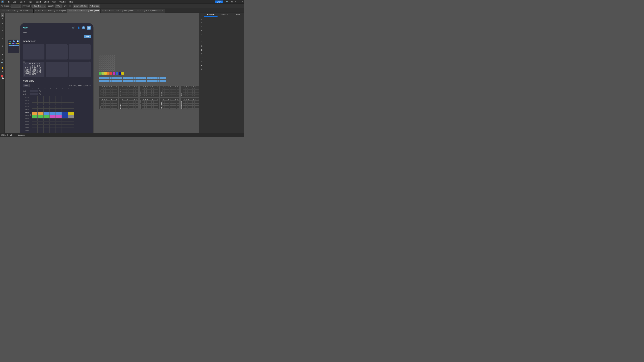 Image resolution: width=644 pixels, height=362 pixels. What do you see at coordinates (2, 19) in the screenshot?
I see `direct-select-tool: ↗` at bounding box center [2, 19].